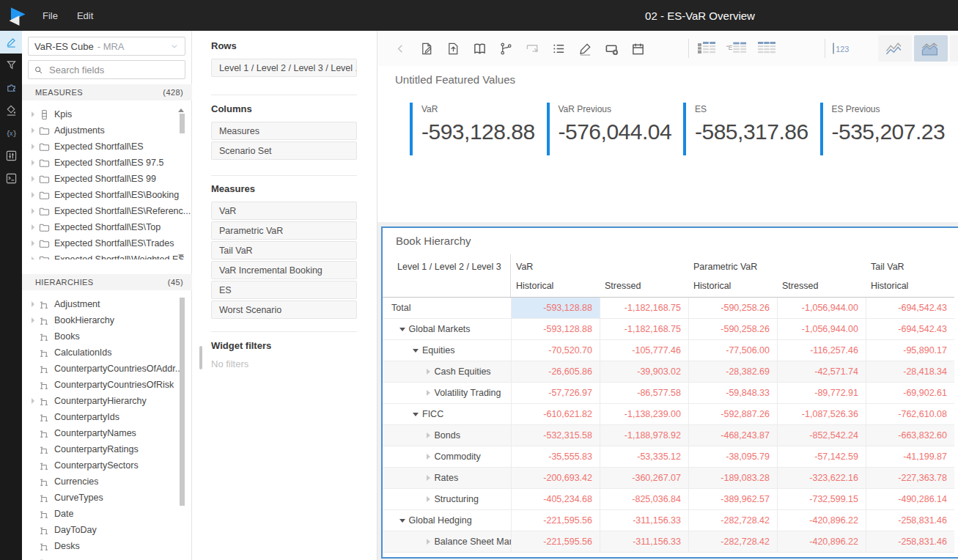 The width and height of the screenshot is (958, 560). Describe the element at coordinates (447, 393) in the screenshot. I see `row-header-cell: Volatility Trading` at that location.